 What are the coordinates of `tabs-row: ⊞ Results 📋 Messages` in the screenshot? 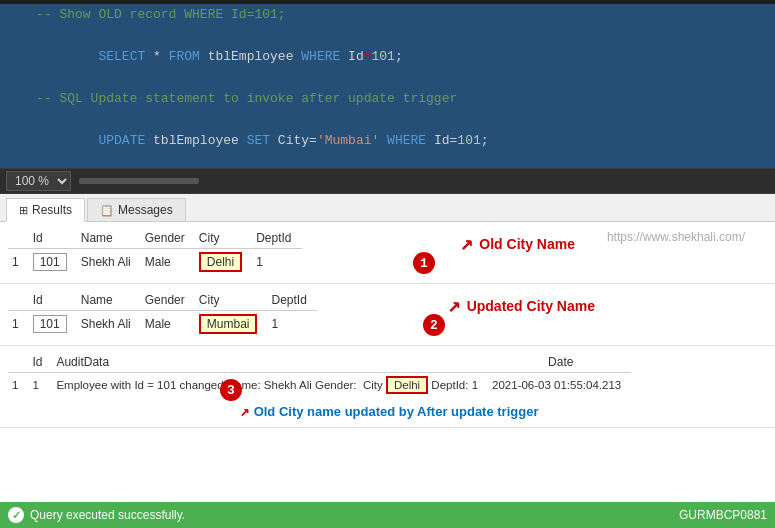 It's located at (388, 208).